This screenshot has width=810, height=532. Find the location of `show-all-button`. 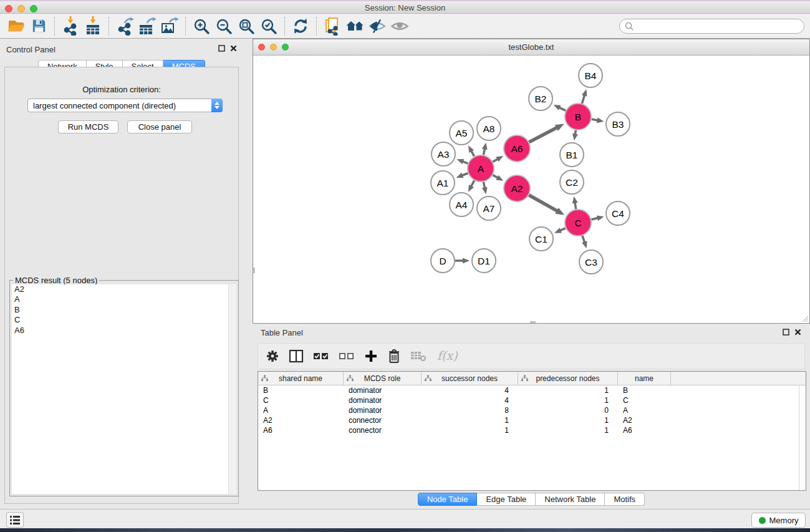

show-all-button is located at coordinates (400, 26).